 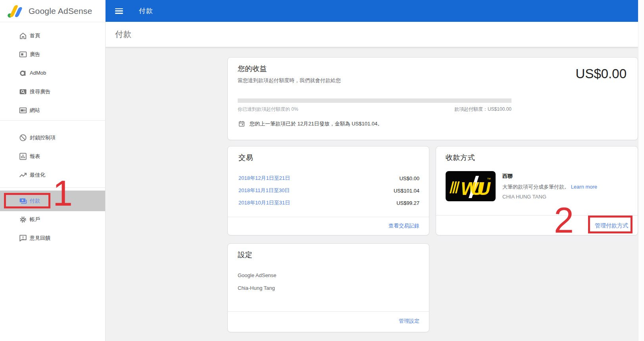 What do you see at coordinates (372, 11) in the screenshot?
I see `app-header: 付款` at bounding box center [372, 11].